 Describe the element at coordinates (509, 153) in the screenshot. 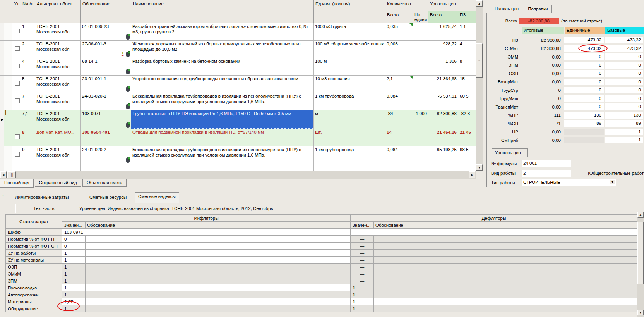

I see `tab-price-level: Уровень цен` at that location.